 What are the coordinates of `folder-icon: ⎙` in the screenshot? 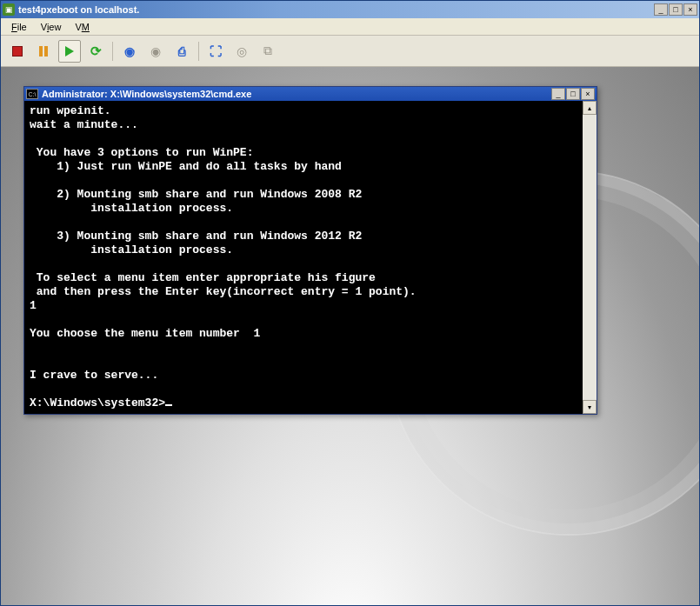 It's located at (182, 51).